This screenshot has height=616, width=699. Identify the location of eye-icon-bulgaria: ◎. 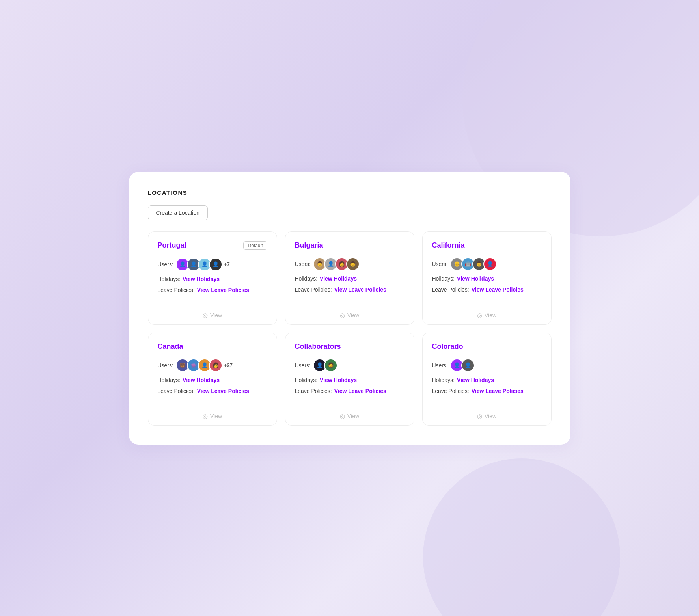
(342, 315).